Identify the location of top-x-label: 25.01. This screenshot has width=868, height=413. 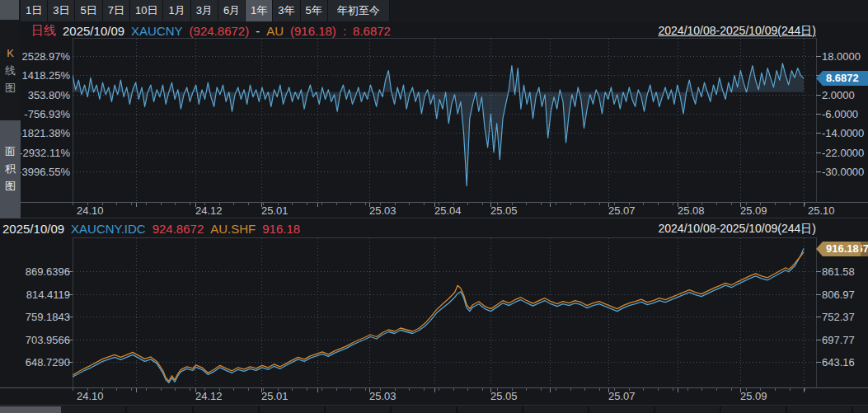
(275, 211).